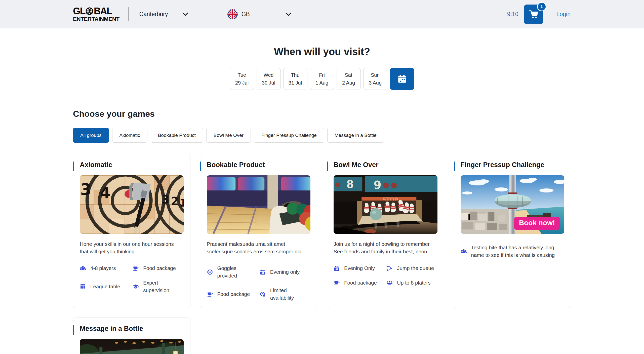 The image size is (644, 354). What do you see at coordinates (402, 79) in the screenshot?
I see `open-calendar-button` at bounding box center [402, 79].